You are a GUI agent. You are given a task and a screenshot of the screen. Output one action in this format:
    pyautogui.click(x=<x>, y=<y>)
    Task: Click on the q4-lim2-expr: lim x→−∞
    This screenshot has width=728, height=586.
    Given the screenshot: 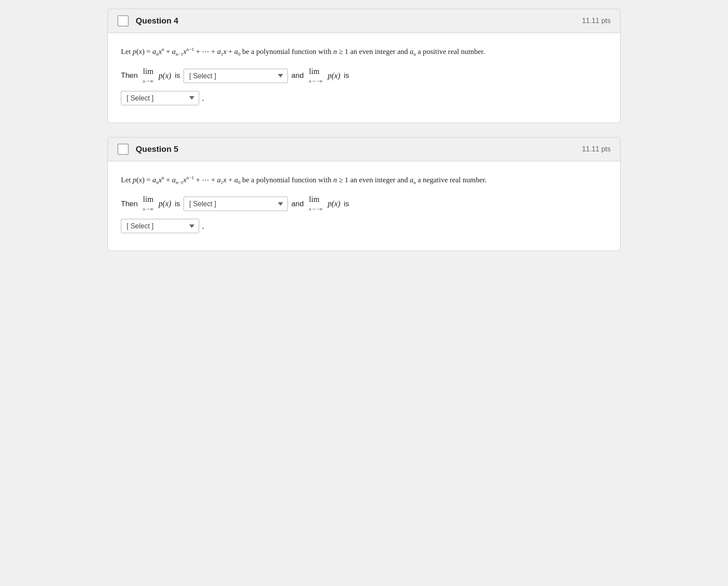 What is the action you would take?
    pyautogui.click(x=316, y=76)
    